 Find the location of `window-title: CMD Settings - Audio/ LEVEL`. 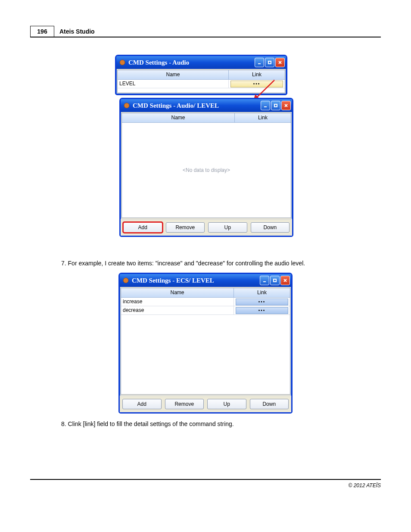

window-title: CMD Settings - Audio/ LEVEL is located at coordinates (196, 106).